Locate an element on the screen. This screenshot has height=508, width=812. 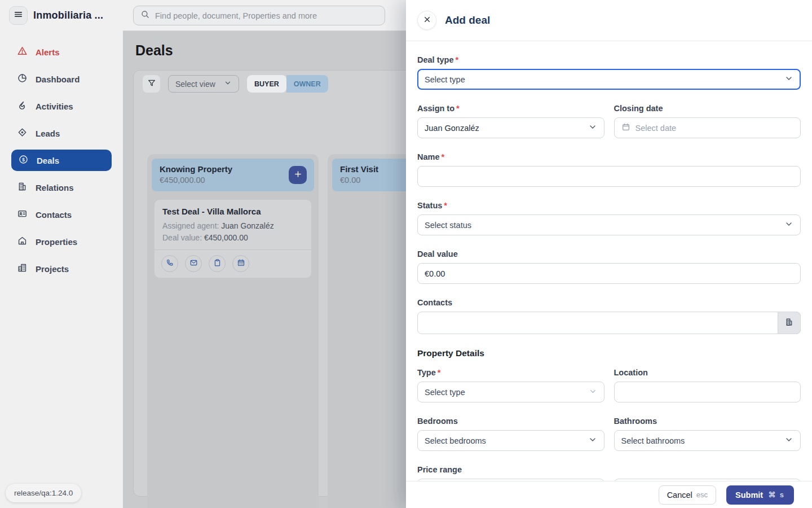
cancel-label: Cancel is located at coordinates (680, 495).